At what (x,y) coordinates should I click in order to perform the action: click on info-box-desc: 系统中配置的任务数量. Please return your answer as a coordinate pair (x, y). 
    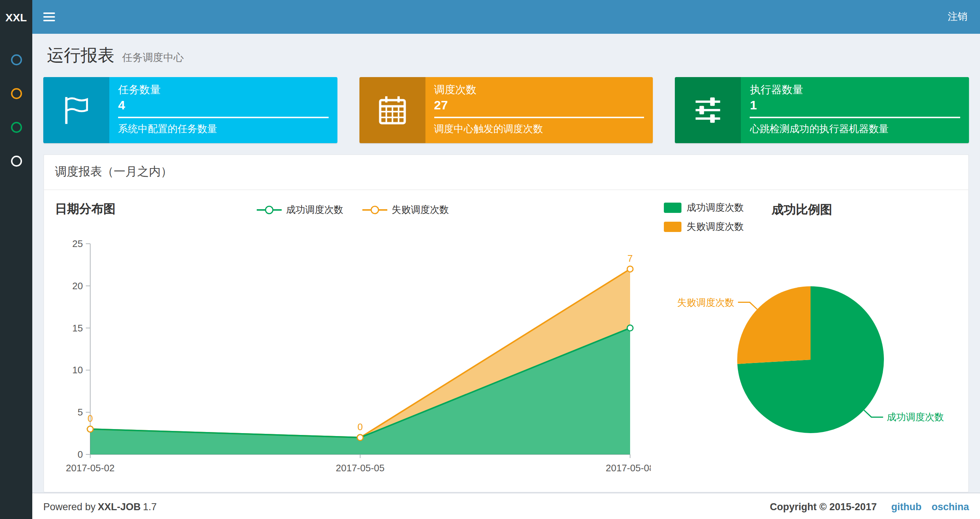
    Looking at the image, I should click on (223, 129).